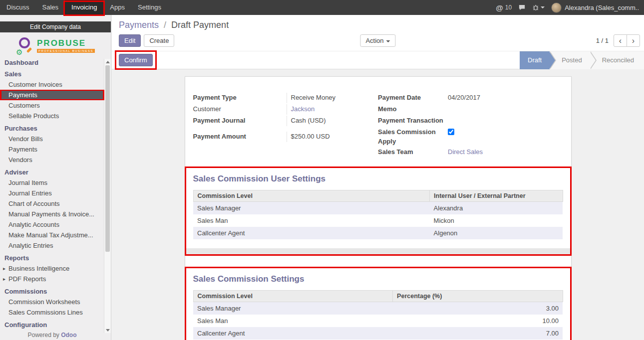 This screenshot has width=644, height=340. I want to click on edit-button: Edit, so click(130, 41).